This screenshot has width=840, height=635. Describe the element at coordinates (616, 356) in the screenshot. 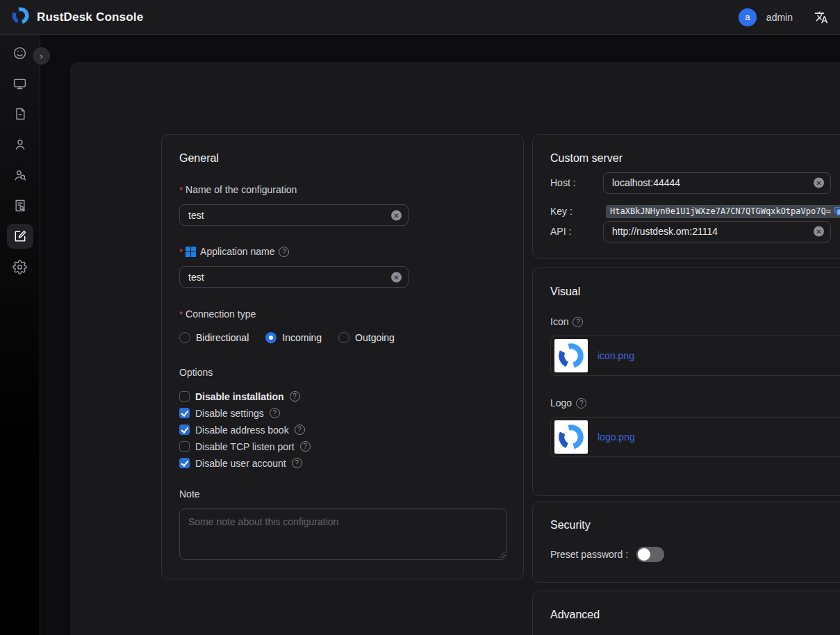

I see `icon-file-link: icon.png` at that location.